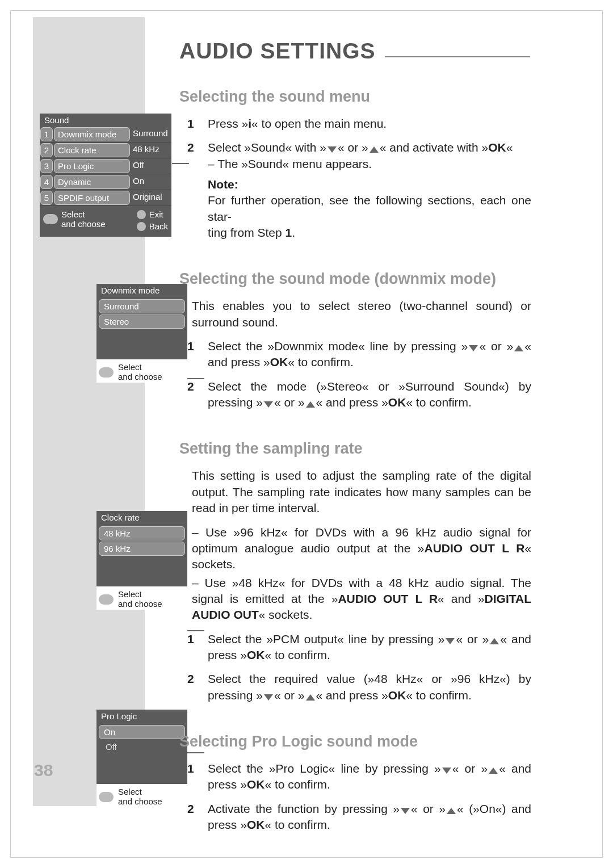  Describe the element at coordinates (142, 747) in the screenshot. I see `prologic-opt-off: Off` at that location.